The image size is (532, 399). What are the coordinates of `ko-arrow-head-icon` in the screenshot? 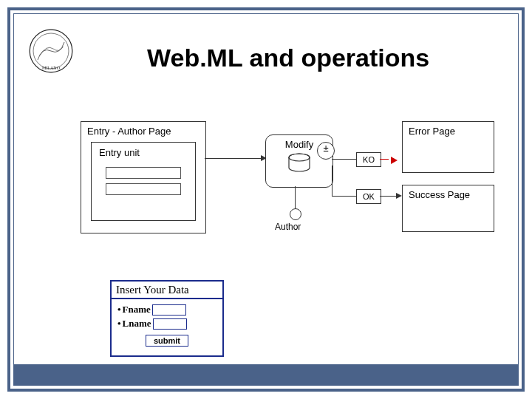 It's located at (395, 160).